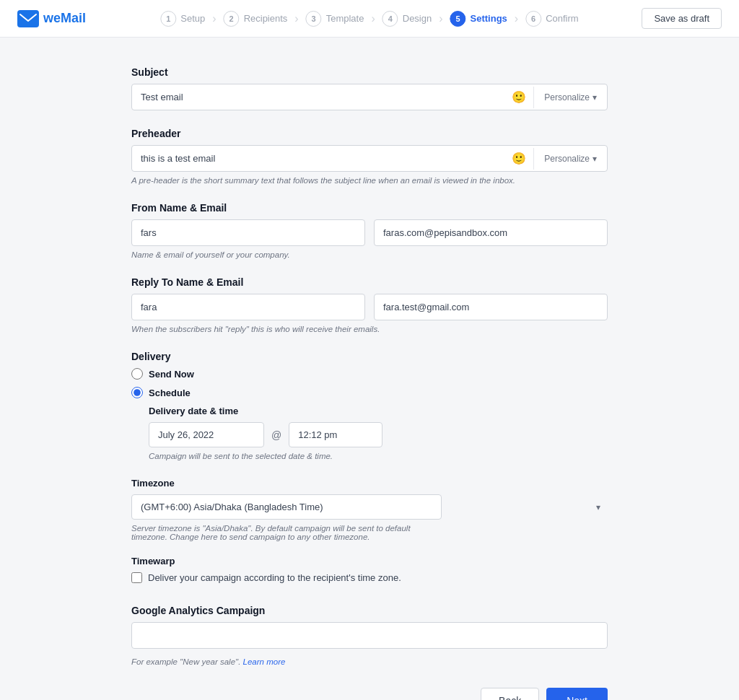  Describe the element at coordinates (595, 159) in the screenshot. I see `preheader-personalize-chevron-icon: ▾` at that location.